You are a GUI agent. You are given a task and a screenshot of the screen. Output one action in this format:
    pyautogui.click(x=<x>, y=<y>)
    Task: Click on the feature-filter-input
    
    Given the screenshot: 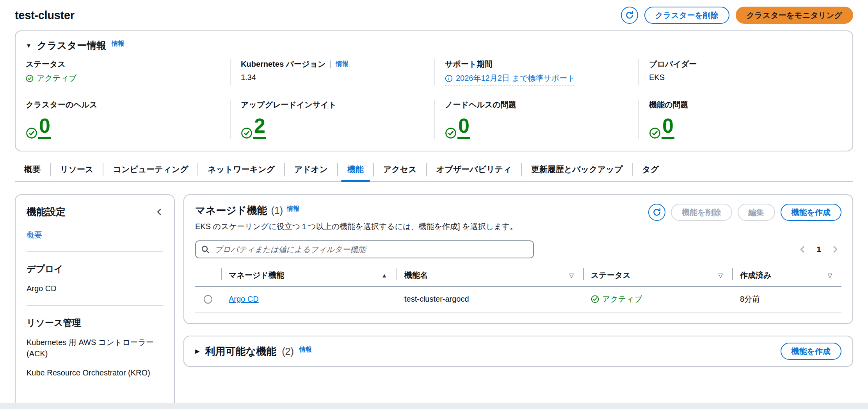 What is the action you would take?
    pyautogui.click(x=365, y=249)
    